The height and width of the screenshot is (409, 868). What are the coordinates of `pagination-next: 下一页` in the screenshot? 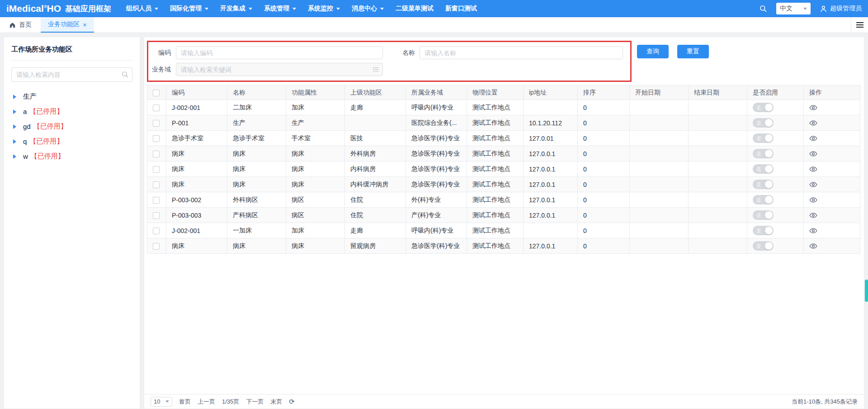 It's located at (255, 402).